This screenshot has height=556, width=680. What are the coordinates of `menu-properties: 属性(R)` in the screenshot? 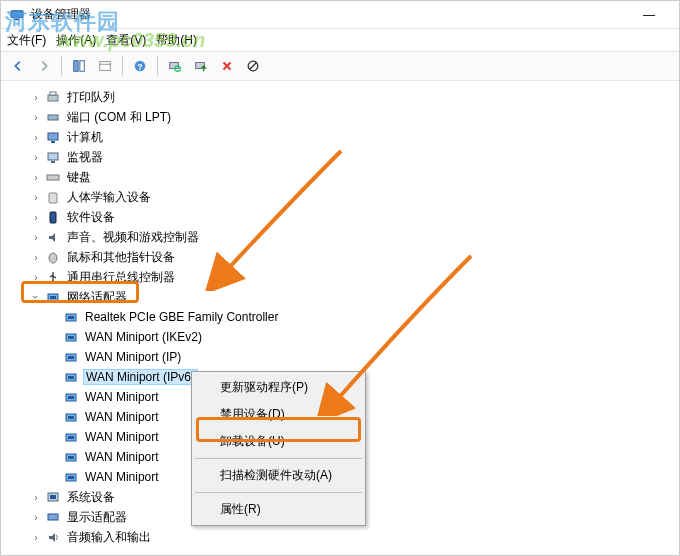 It's located at (278, 510).